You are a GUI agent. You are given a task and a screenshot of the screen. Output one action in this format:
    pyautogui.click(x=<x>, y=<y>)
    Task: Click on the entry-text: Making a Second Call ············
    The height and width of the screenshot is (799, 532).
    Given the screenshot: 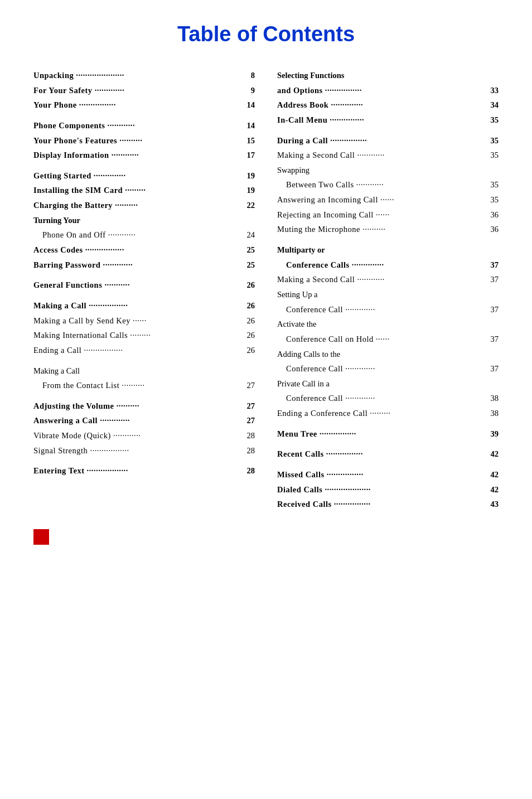 What is the action you would take?
    pyautogui.click(x=383, y=280)
    